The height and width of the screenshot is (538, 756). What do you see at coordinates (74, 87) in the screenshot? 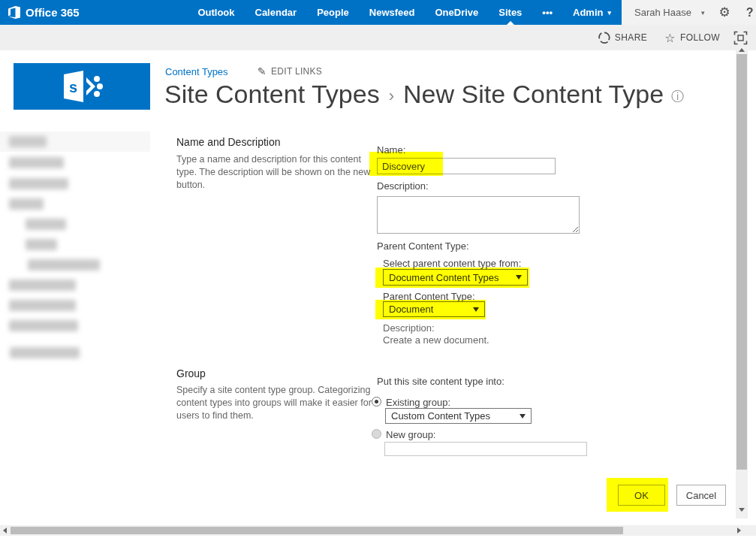
I see `svg-text: s` at bounding box center [74, 87].